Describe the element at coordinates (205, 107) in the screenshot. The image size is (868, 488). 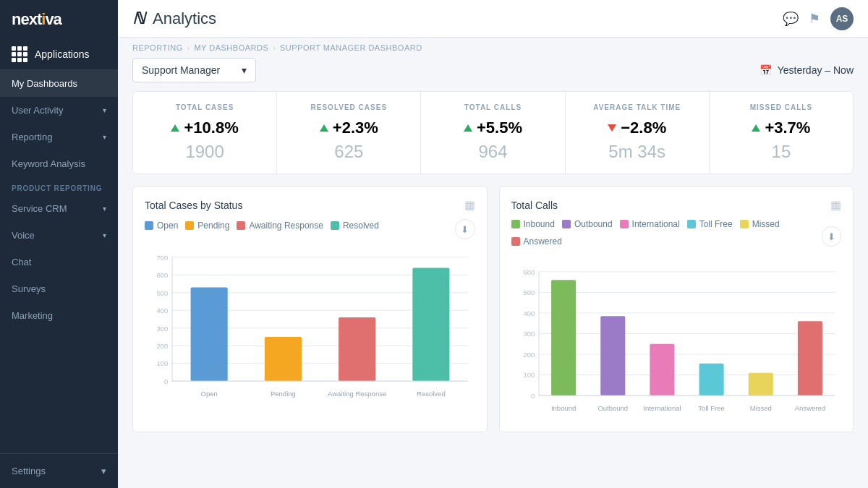
I see `kpi-label: TOTAL CASES` at that location.